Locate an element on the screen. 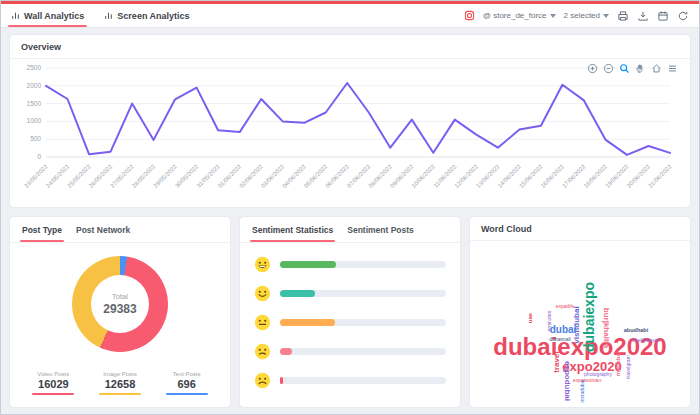  sentiment-card: Sentiment Statistics Sentiment Posts is located at coordinates (350, 312).